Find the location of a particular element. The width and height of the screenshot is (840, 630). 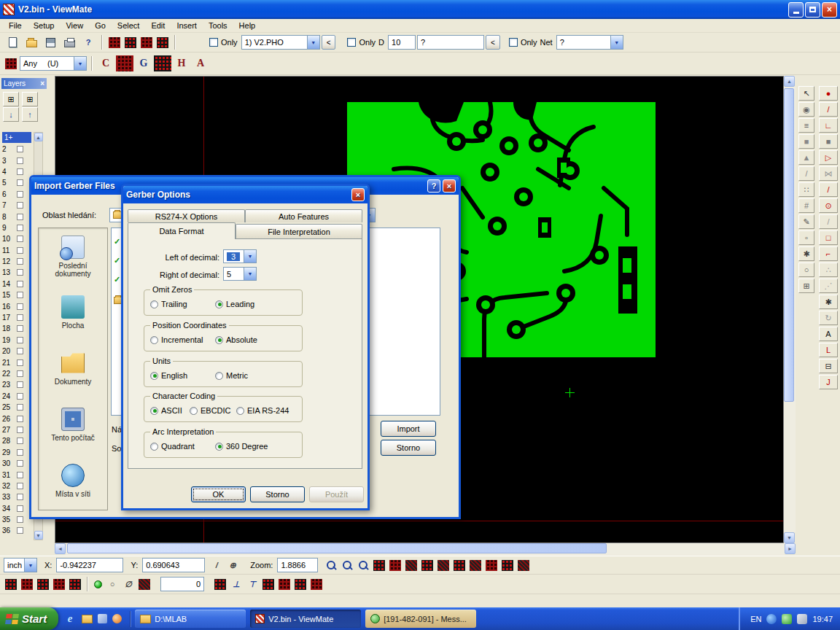

pan-mode-icon is located at coordinates (491, 566).